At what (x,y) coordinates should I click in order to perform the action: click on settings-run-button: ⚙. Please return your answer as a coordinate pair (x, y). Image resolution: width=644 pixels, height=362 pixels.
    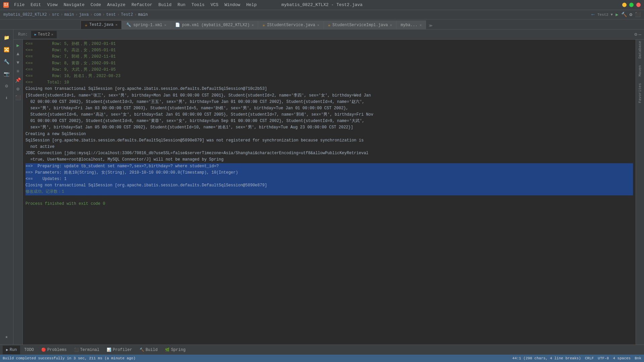
    Looking at the image, I should click on (18, 89).